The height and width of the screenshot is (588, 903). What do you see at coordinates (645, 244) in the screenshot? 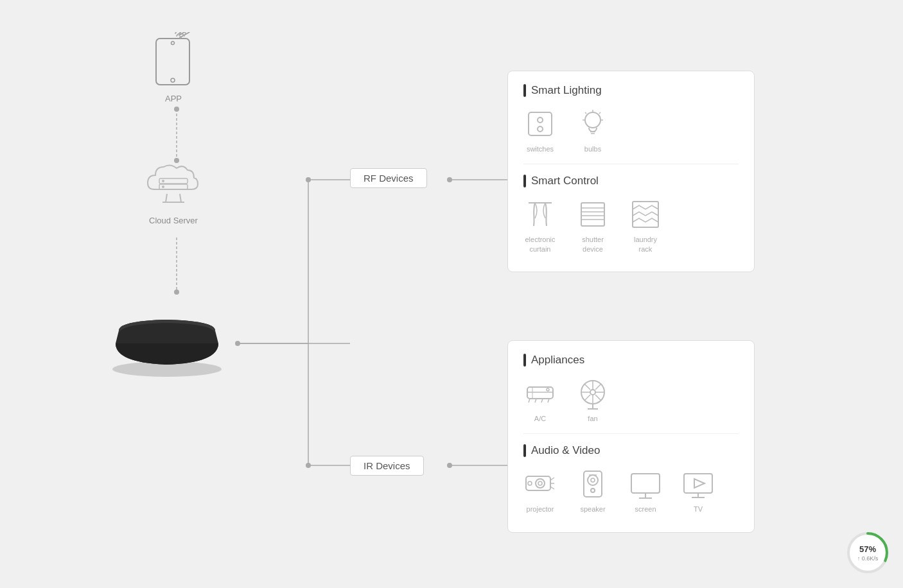
I see `rack-label: laundryrack` at bounding box center [645, 244].